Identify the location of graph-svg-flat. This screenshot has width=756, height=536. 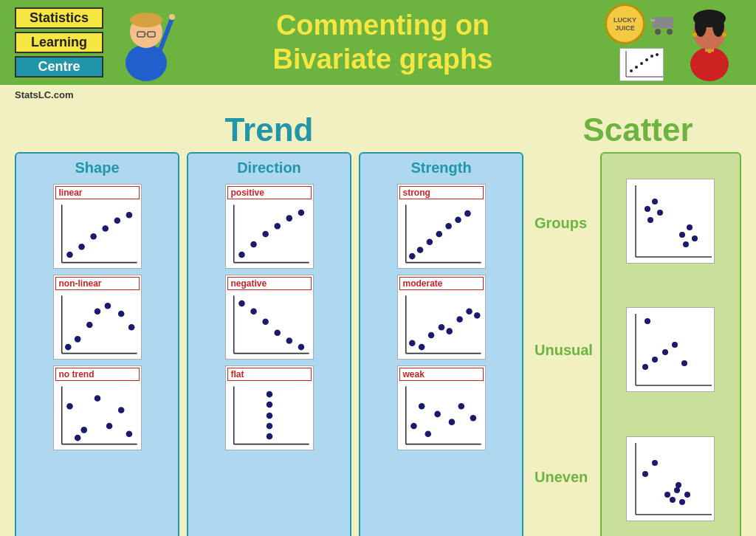
(269, 416).